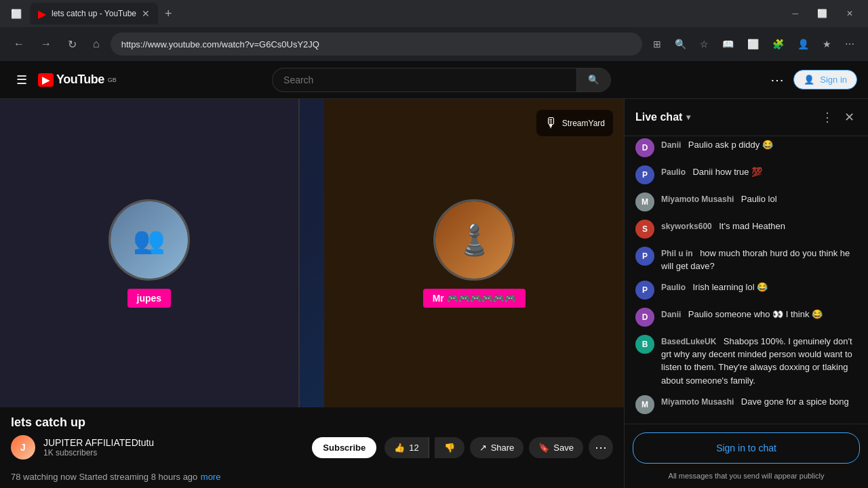 The width and height of the screenshot is (868, 488). Describe the element at coordinates (728, 44) in the screenshot. I see `reading-view-icon: 📖` at that location.